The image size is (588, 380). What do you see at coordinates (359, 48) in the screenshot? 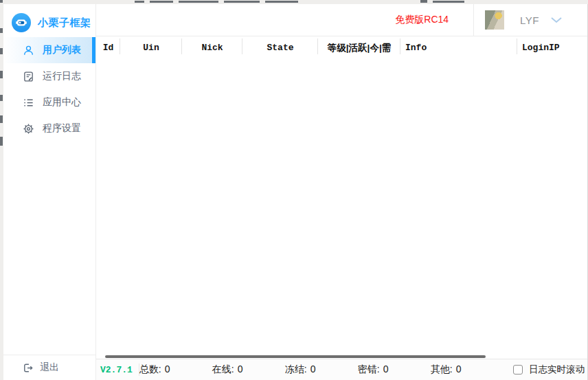
I see `column-header-grade: 等级|活跃|今|需` at bounding box center [359, 48].